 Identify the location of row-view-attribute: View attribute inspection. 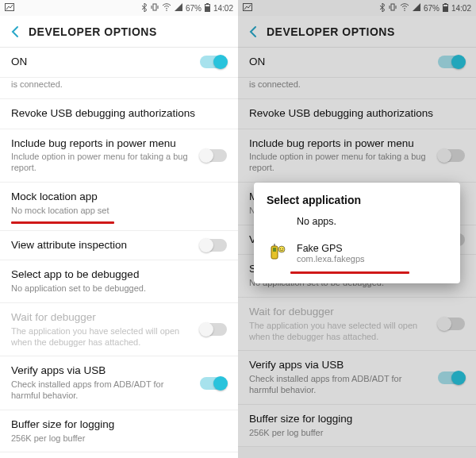
(119, 246).